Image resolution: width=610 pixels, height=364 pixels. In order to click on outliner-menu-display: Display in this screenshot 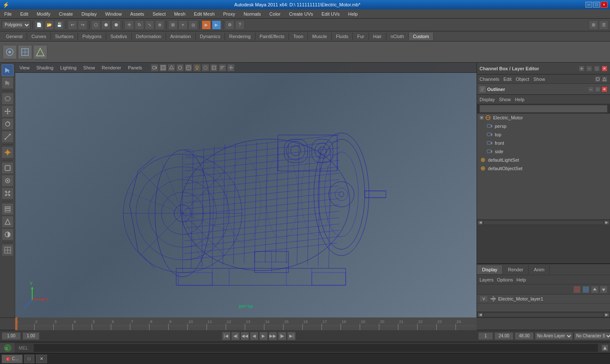, I will do `click(487, 99)`.